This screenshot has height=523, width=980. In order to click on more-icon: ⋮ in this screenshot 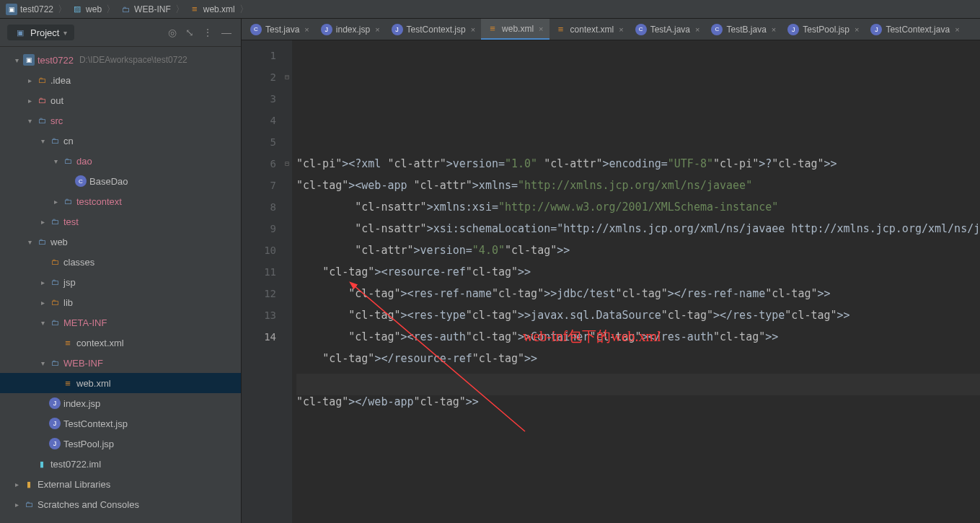, I will do `click(208, 32)`.